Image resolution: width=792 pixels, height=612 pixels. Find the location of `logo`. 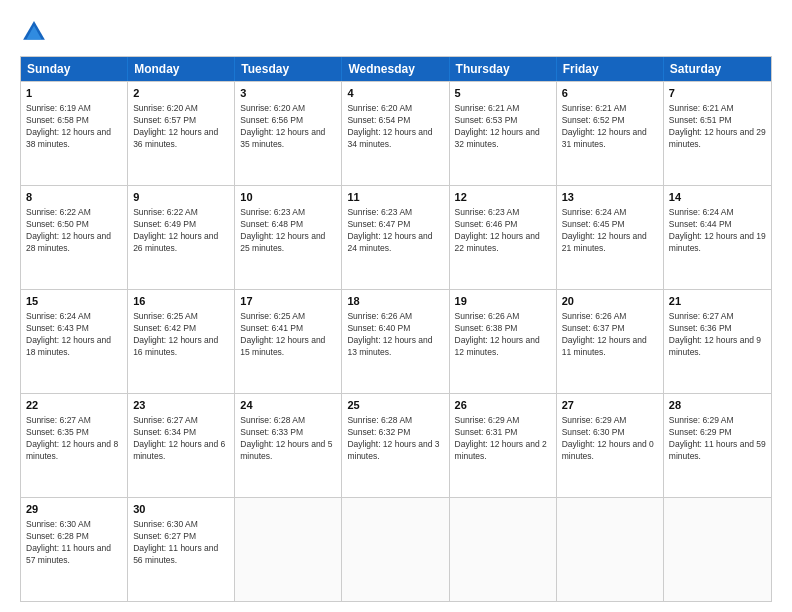

logo is located at coordinates (36, 32).